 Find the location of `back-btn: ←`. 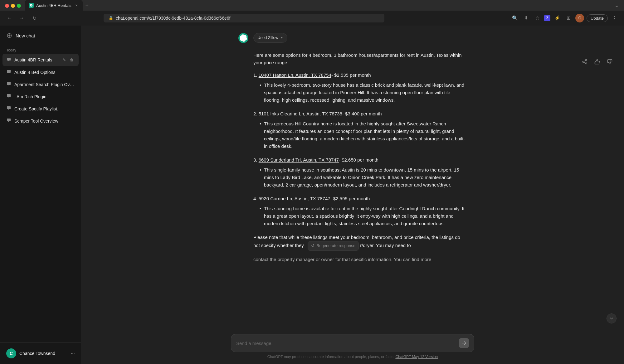

back-btn: ← is located at coordinates (9, 18).